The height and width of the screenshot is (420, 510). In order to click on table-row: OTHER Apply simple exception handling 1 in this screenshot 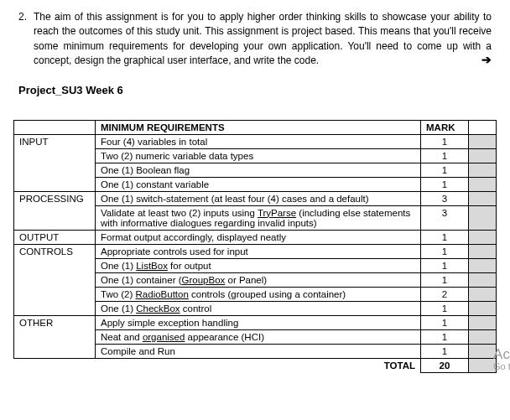, I will do `click(255, 322)`.